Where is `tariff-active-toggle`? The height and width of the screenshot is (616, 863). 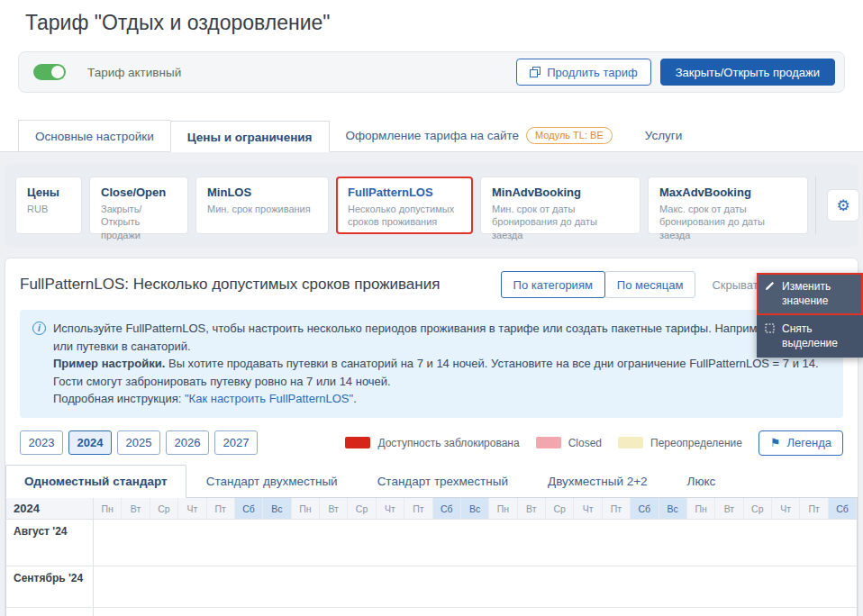 tariff-active-toggle is located at coordinates (50, 72).